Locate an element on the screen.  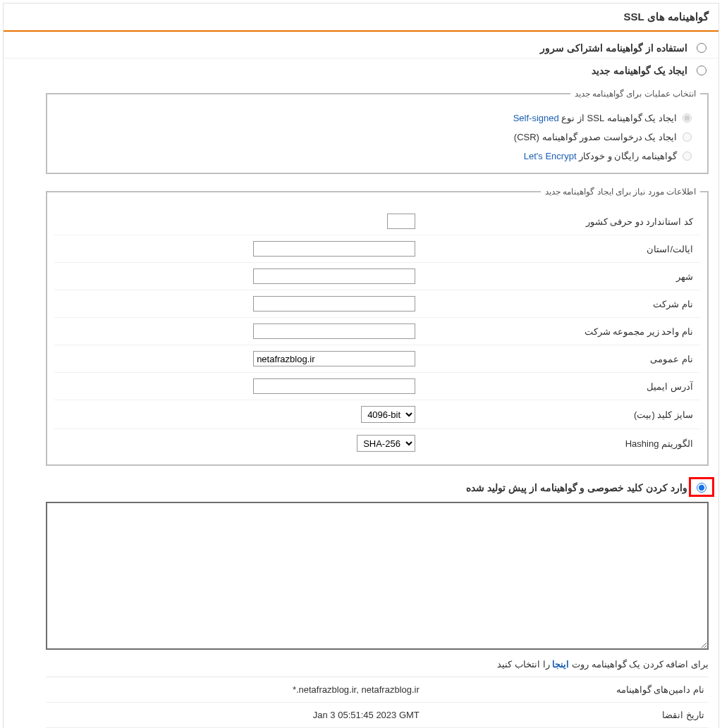
meta-expiry-value: Jan 3 05:51:45 2023 GMT is located at coordinates (235, 715).